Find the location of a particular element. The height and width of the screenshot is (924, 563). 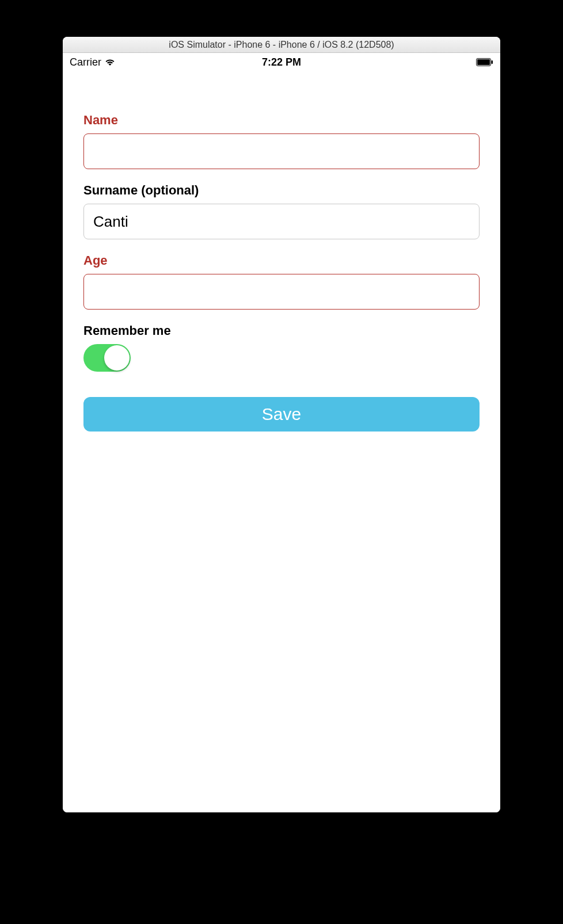

window-titlebar: iOS Simulator - iPhone 6 - iPhone 6 / iO… is located at coordinates (282, 45).